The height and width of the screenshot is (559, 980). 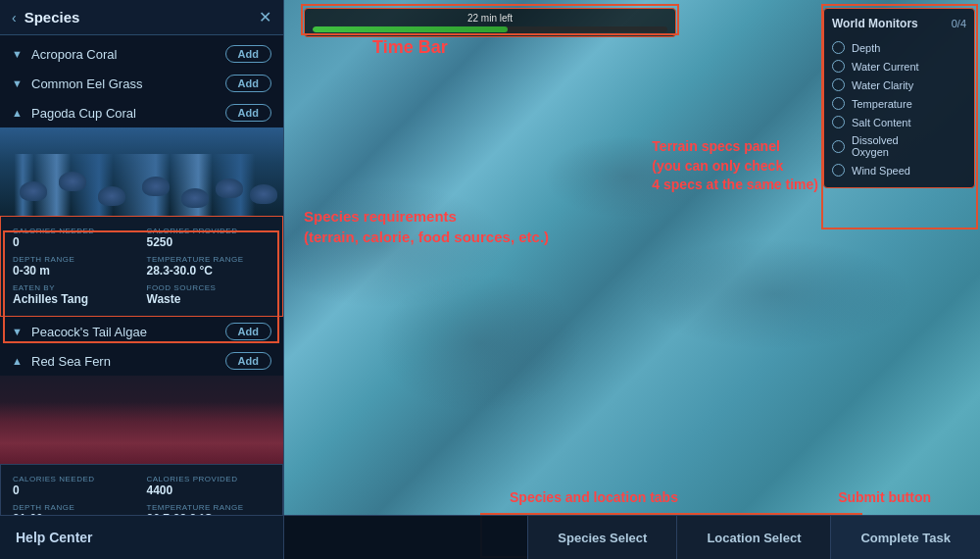 I want to click on red-sea-fern-info-card: CALORIES NEEDED 0 CALORIES PROVIDED 4400…, so click(x=141, y=489).